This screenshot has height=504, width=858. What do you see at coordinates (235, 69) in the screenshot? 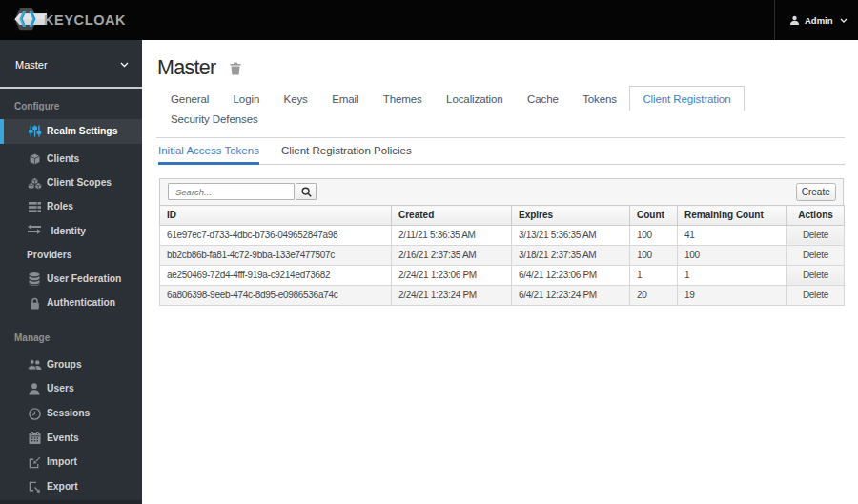
I see `delete-realm-button` at bounding box center [235, 69].